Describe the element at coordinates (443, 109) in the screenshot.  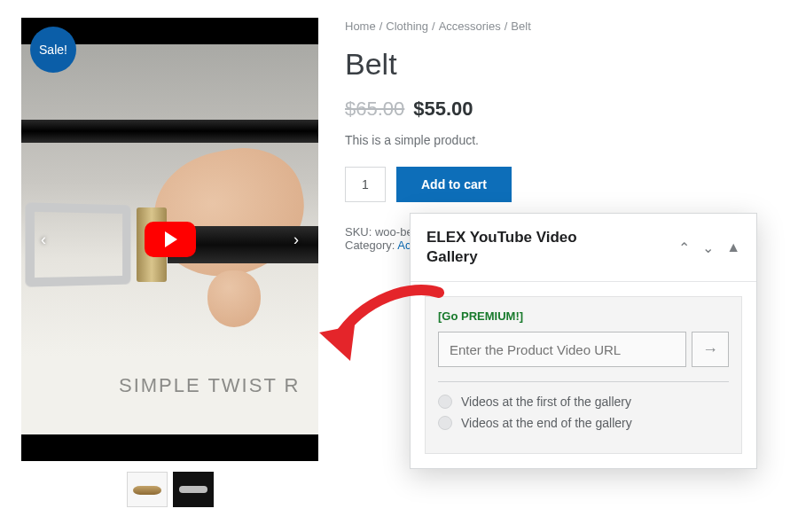
I see `price-current: $55.00` at that location.